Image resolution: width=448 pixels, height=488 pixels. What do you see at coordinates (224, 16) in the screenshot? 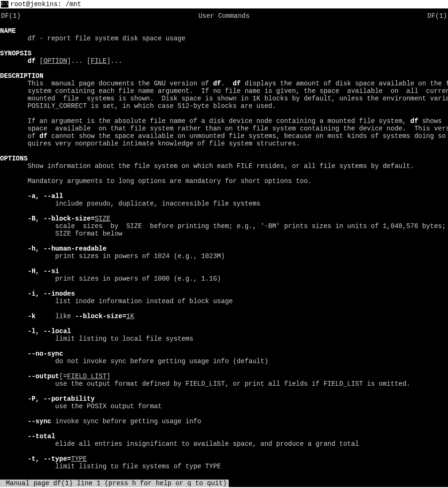
I see `man-header-center: User Commands` at bounding box center [224, 16].